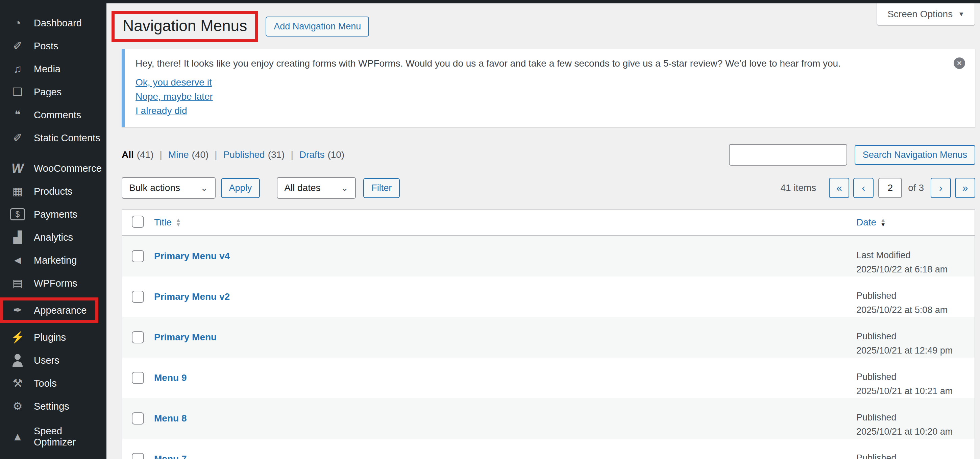 This screenshot has width=980, height=459. What do you see at coordinates (890, 188) in the screenshot?
I see `current-page-input` at bounding box center [890, 188].